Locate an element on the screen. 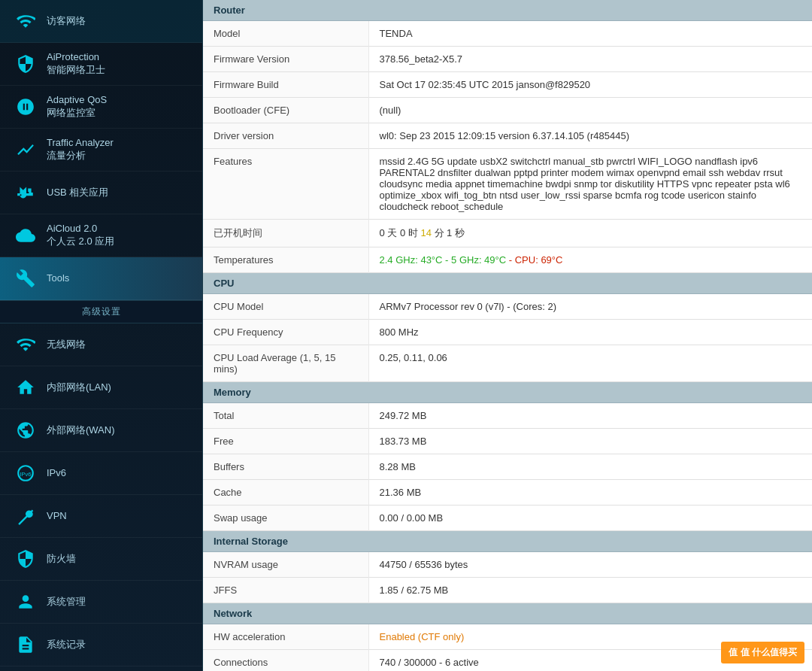 The image size is (812, 671). row-value: 183.73 MB is located at coordinates (590, 442).